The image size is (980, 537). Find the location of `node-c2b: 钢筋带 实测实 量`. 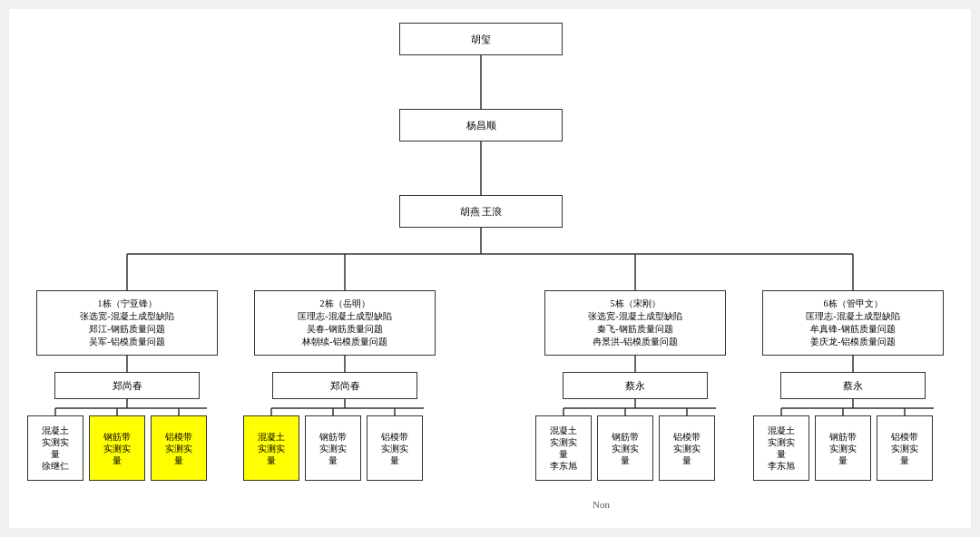

node-c2b: 钢筋带 实测实 量 is located at coordinates (333, 448).